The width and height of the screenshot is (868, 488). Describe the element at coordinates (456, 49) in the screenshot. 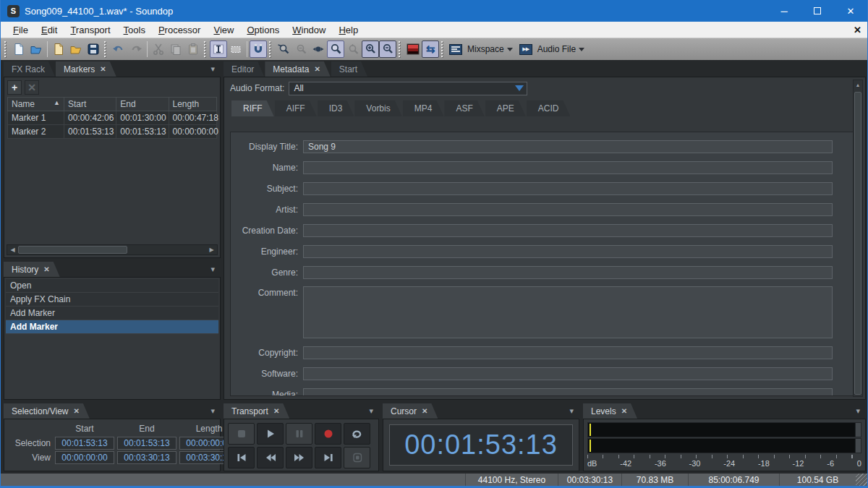

I see `mixspace-icon-button` at that location.